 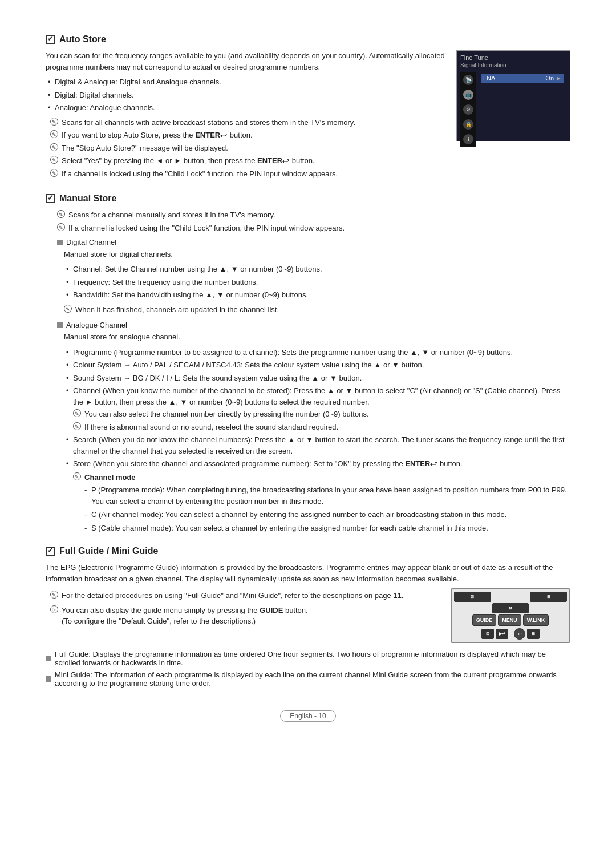 I want to click on list-item: Store (When you store the channel and as…, so click(x=317, y=496).